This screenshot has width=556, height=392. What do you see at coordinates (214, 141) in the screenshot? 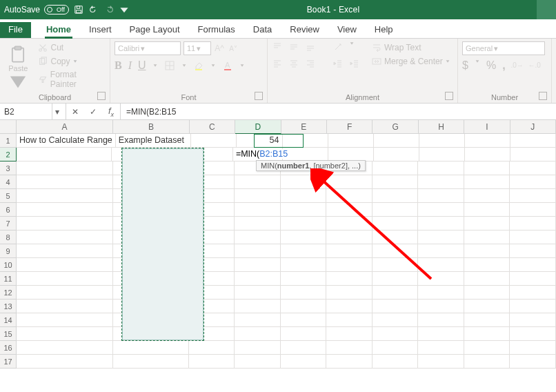
I see `cell-C1` at bounding box center [214, 141].